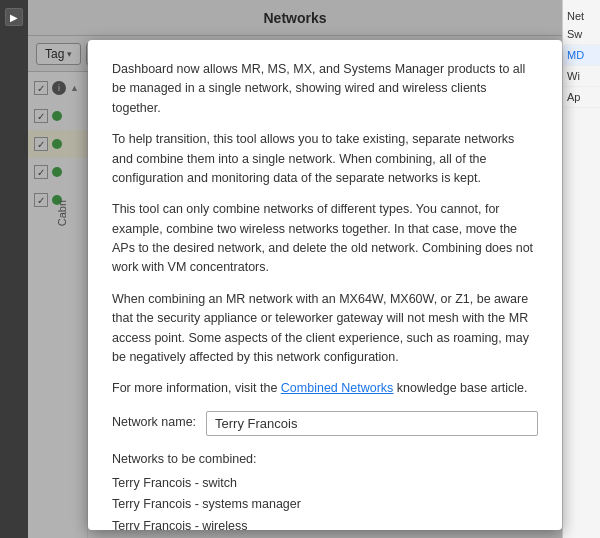 Image resolution: width=600 pixels, height=538 pixels. What do you see at coordinates (154, 422) in the screenshot?
I see `network-name-label: Network name:` at bounding box center [154, 422].